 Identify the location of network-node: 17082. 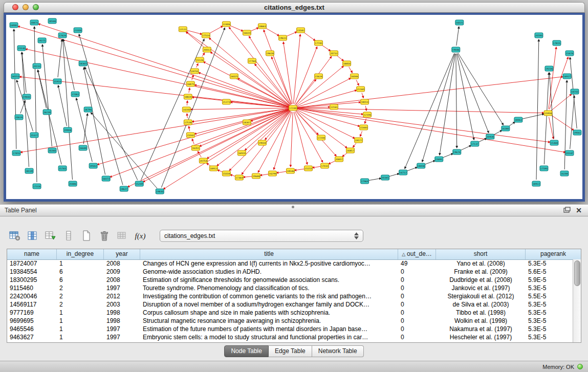
(75, 94).